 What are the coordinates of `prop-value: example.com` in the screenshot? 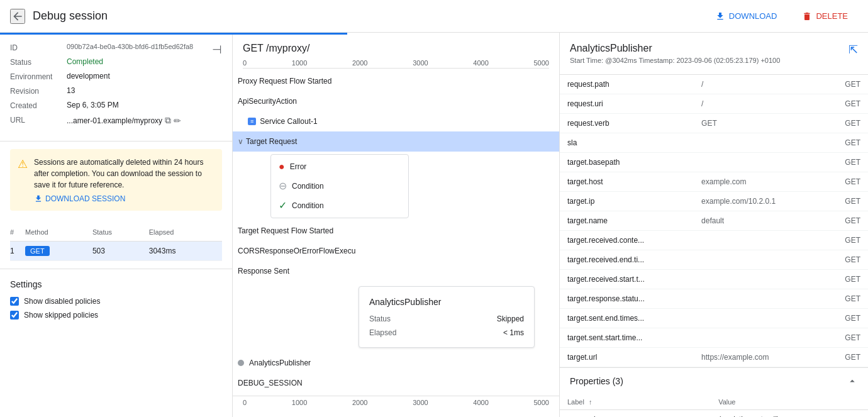 It's located at (759, 182).